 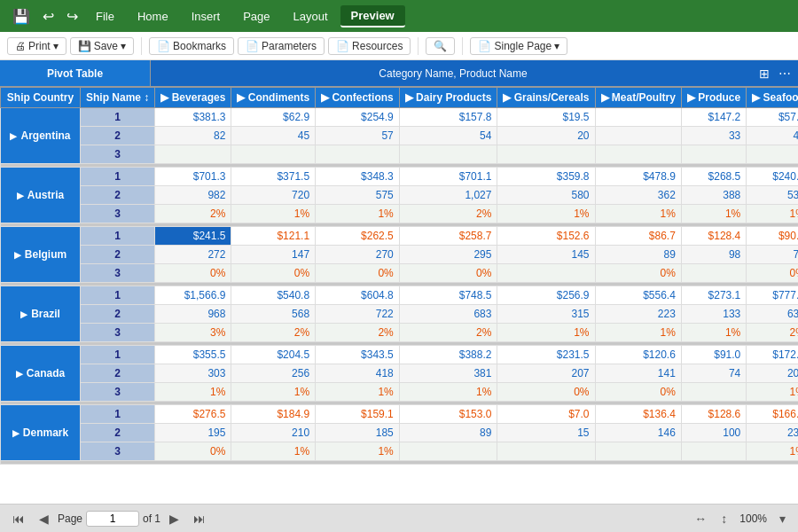 What do you see at coordinates (56, 46) in the screenshot?
I see `print-dropdown-arrow: ▾` at bounding box center [56, 46].